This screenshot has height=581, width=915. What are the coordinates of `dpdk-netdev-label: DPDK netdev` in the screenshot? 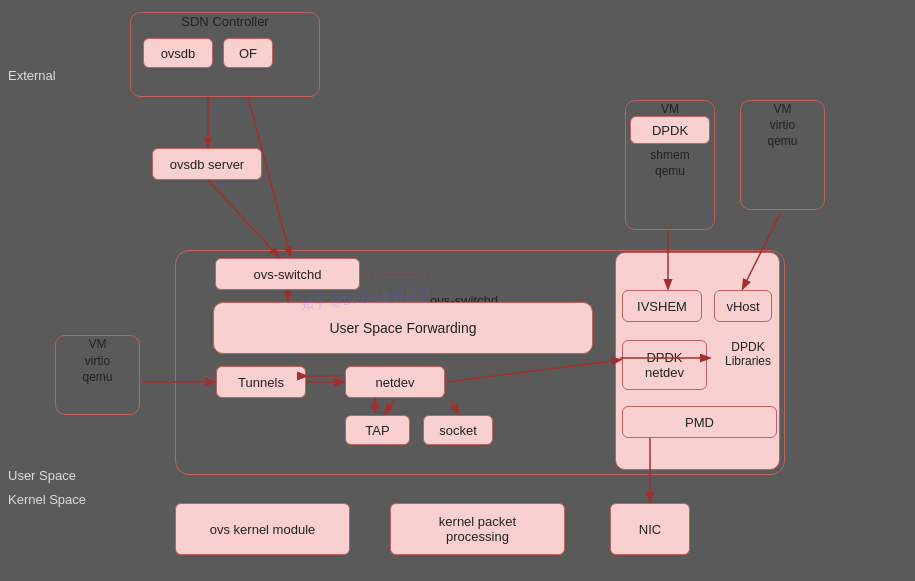 It's located at (664, 365).